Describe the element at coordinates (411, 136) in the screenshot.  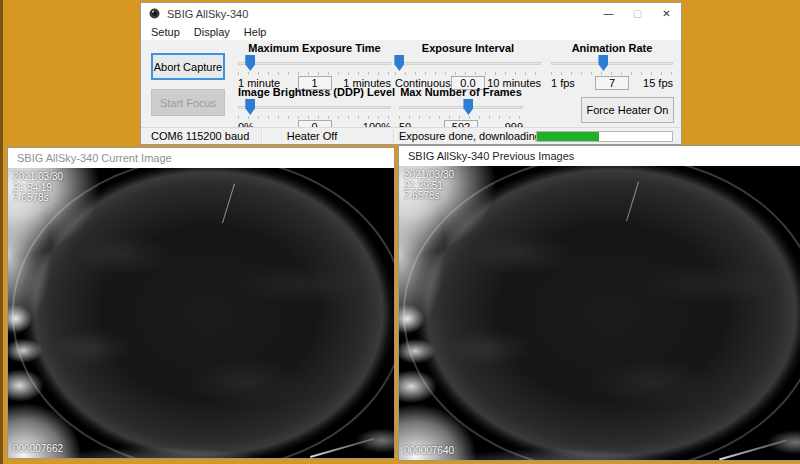
I see `status-bar: COM6 115200 baud Heater Off Exposure don…` at that location.